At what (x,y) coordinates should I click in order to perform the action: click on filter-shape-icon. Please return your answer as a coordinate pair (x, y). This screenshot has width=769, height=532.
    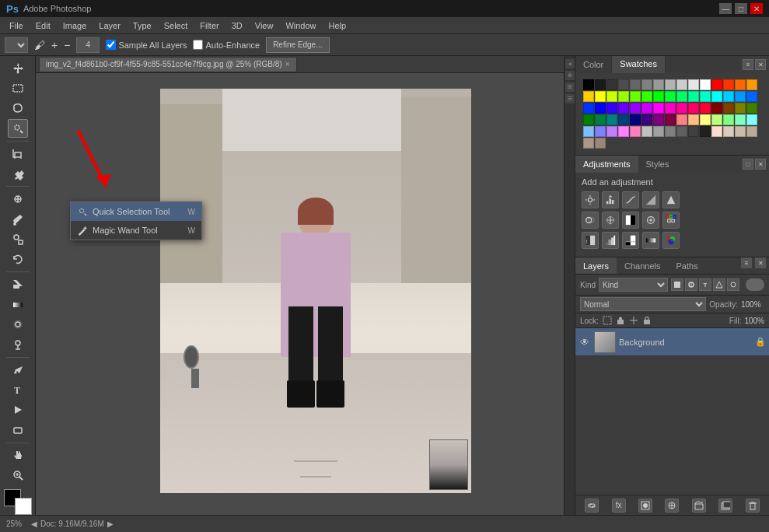
    Looking at the image, I should click on (719, 285).